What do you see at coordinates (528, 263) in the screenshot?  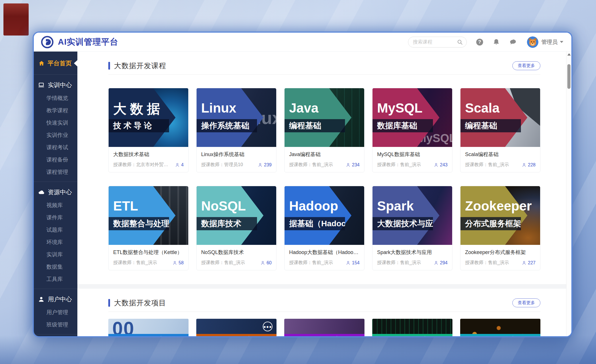 I see `enrollment-count: 227` at bounding box center [528, 263].